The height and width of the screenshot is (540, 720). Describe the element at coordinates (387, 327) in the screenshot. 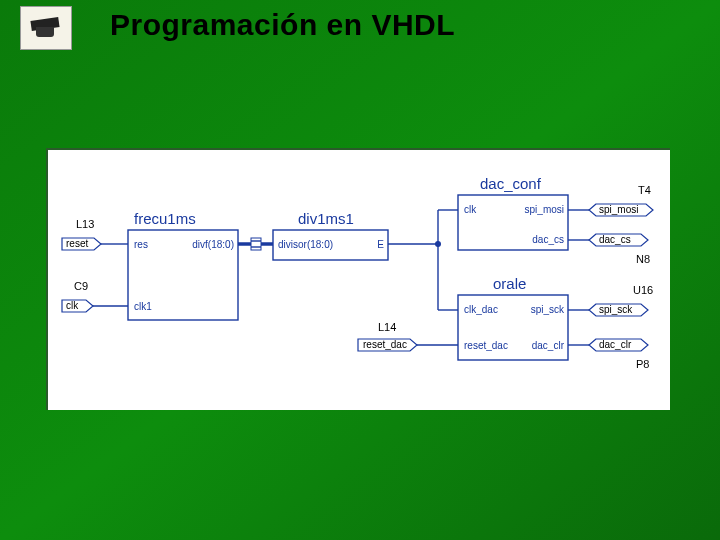

I see `loc-L14: L14` at that location.